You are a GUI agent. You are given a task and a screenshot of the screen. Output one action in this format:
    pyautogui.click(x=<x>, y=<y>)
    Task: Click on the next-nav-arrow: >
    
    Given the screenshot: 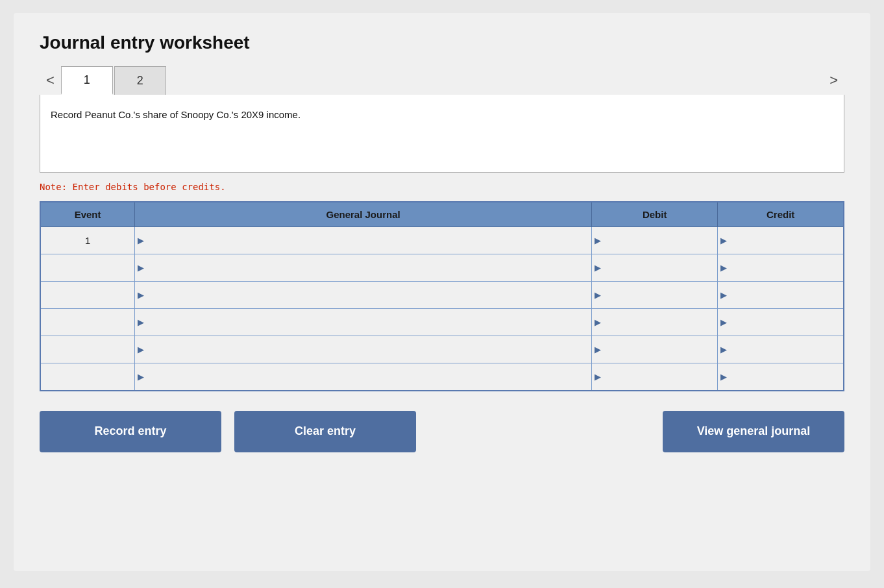 What is the action you would take?
    pyautogui.click(x=833, y=80)
    